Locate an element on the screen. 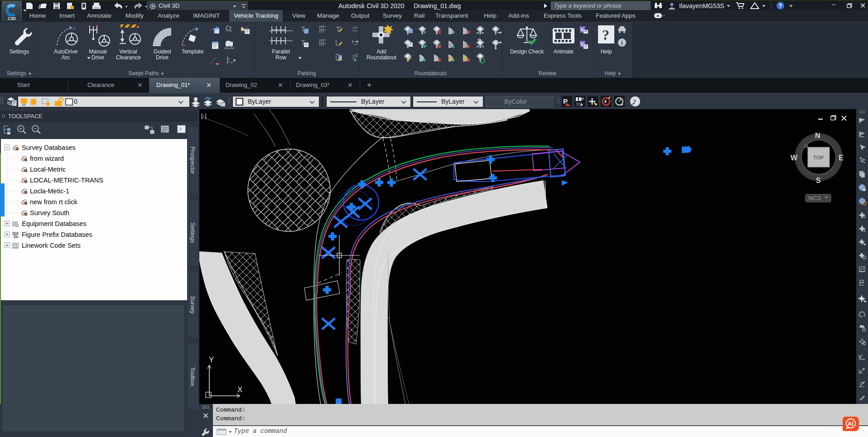 This screenshot has height=437, width=868. svg-text: TOP is located at coordinates (819, 158).